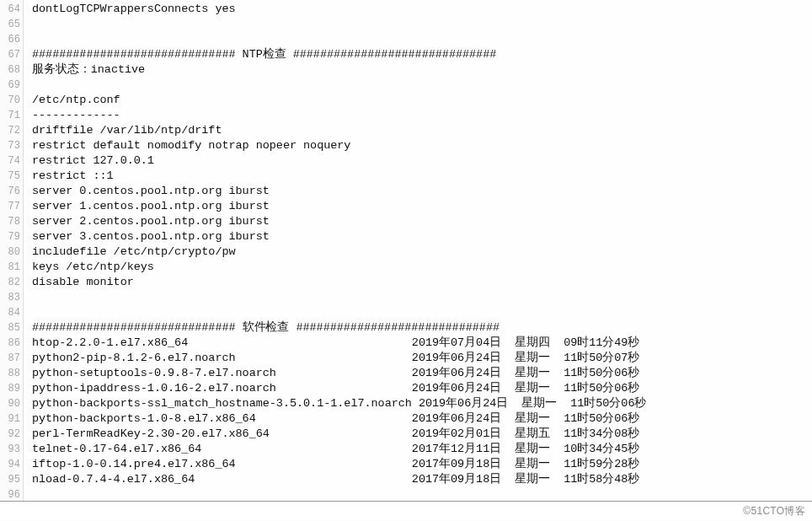 This screenshot has width=812, height=521. Describe the element at coordinates (12, 449) in the screenshot. I see `line-number: 93` at that location.